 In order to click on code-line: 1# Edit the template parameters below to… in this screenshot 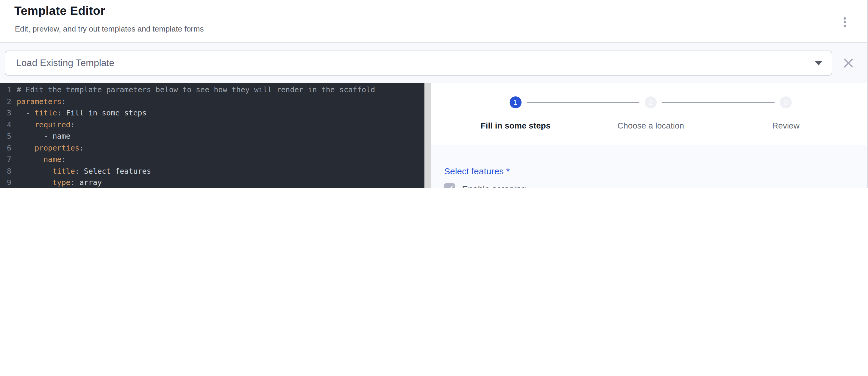, I will do `click(212, 90)`.